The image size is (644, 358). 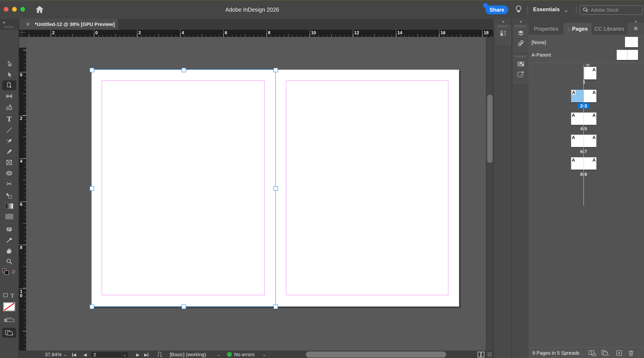 What do you see at coordinates (584, 129) in the screenshot?
I see `spread-4-5-label: 4-5` at bounding box center [584, 129].